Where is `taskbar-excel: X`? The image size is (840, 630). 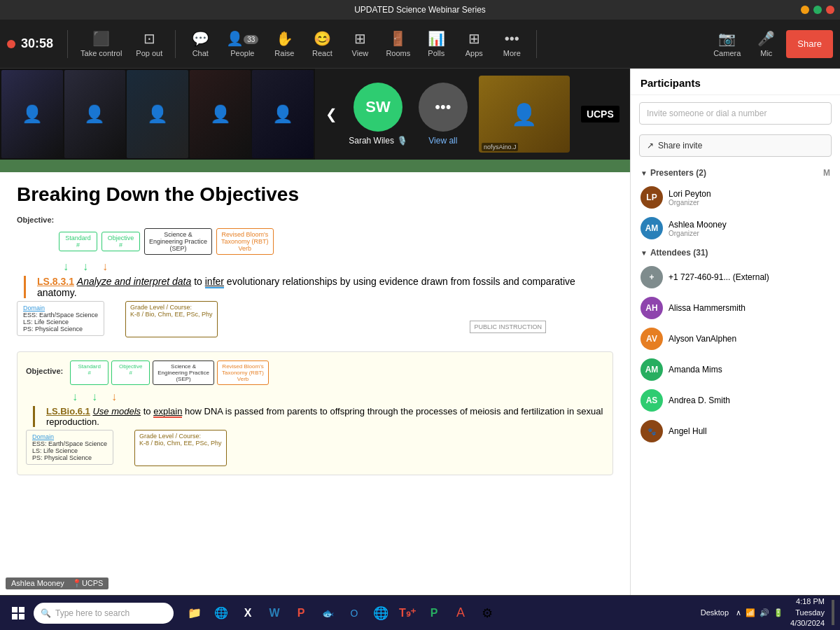
taskbar-excel: X is located at coordinates (248, 613).